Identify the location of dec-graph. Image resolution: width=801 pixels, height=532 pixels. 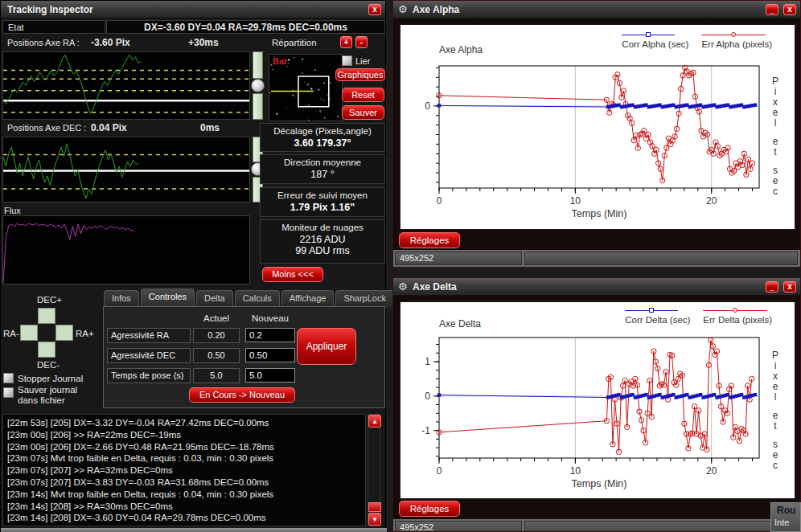
(126, 170).